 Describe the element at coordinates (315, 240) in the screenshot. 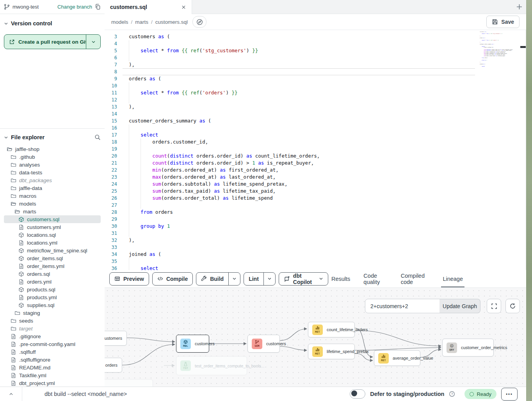

I see `code-line-32: 32),` at that location.